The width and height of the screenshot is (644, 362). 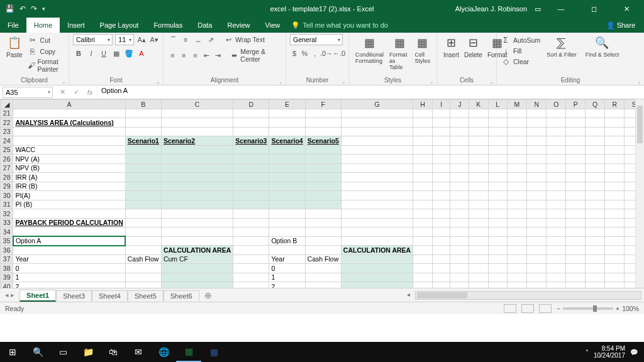 I want to click on cell-J26, so click(x=460, y=160).